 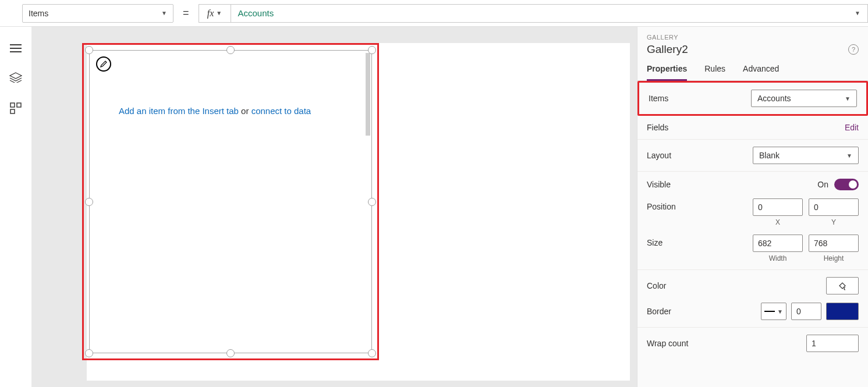 What do you see at coordinates (715, 72) in the screenshot?
I see `tab-rules: Rules` at bounding box center [715, 72].